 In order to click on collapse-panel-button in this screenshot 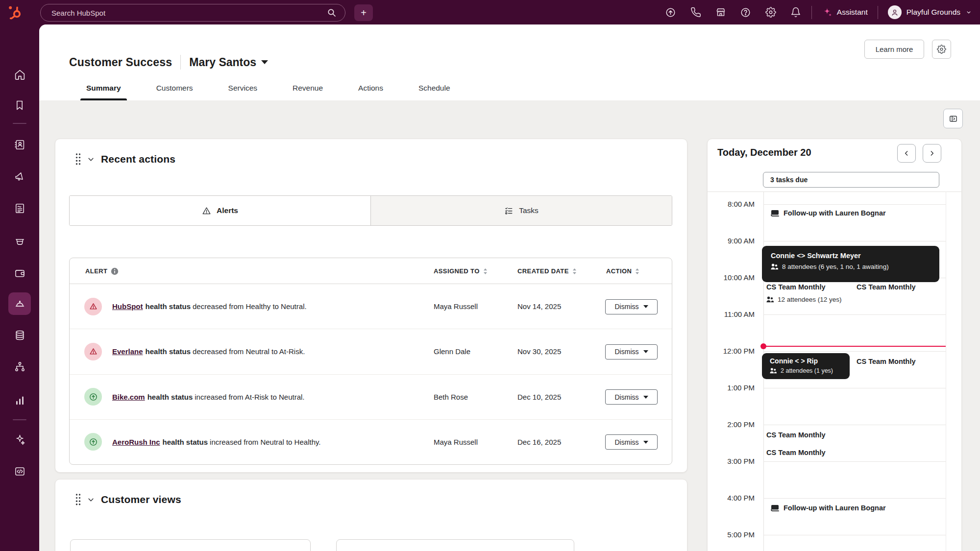, I will do `click(953, 119)`.